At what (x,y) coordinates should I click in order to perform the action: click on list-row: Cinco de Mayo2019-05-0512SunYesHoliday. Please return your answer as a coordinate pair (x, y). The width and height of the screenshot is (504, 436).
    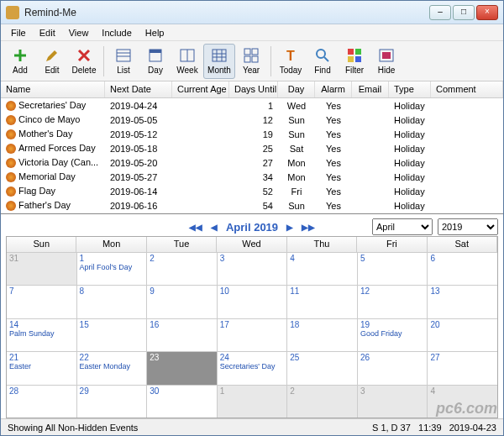
    Looking at the image, I should click on (252, 119).